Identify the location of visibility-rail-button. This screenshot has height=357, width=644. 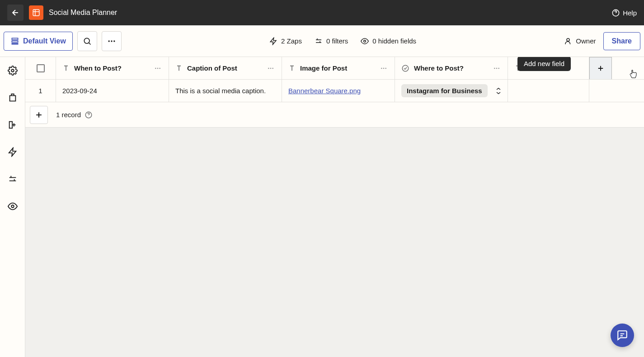
(13, 206).